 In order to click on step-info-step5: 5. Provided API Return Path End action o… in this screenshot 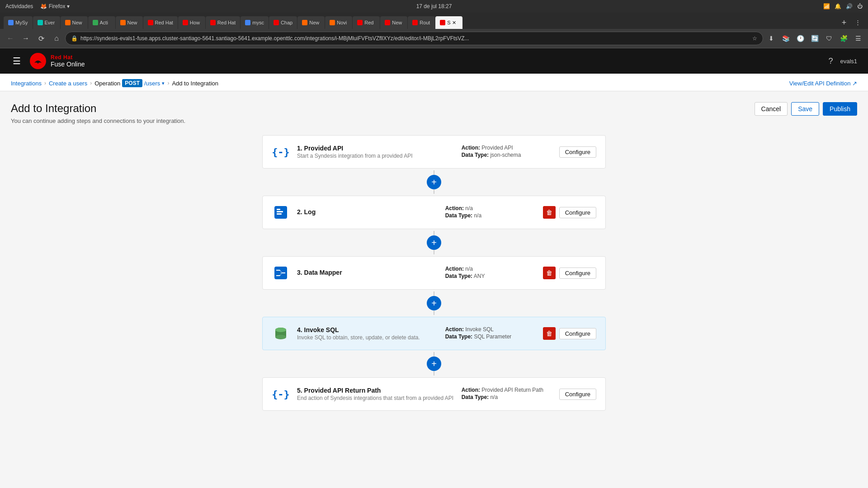, I will do `click(376, 394)`.